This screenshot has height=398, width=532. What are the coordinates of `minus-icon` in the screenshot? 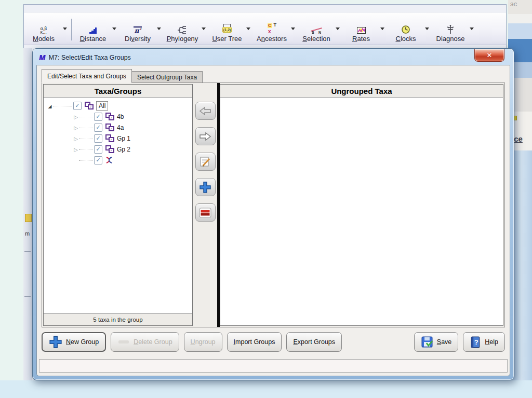 It's located at (205, 213).